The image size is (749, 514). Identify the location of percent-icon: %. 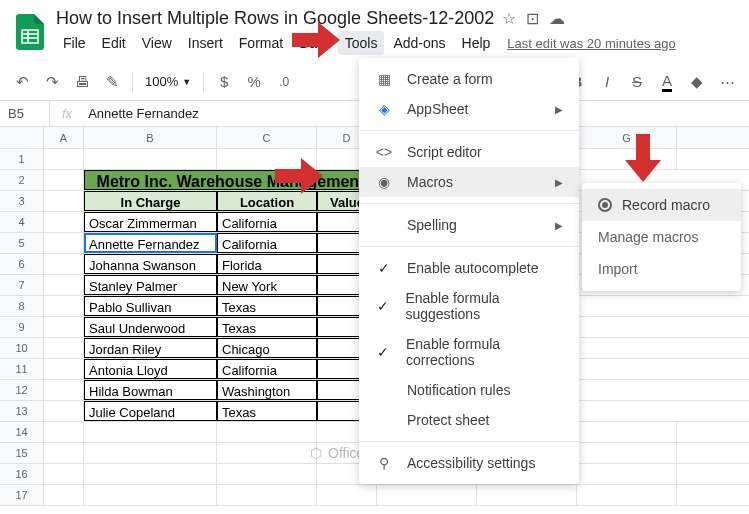
(254, 82).